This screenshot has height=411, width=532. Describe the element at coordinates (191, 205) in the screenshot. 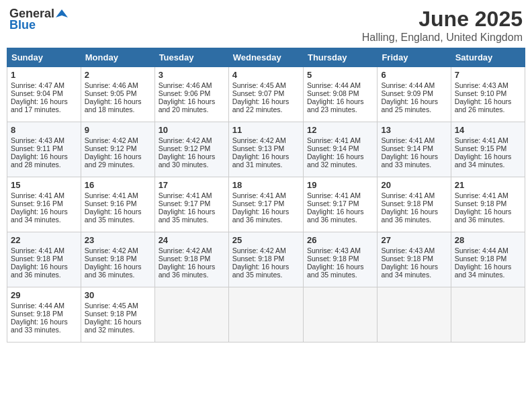

I see `calendar-cell: 17 Sunrise: 4:41 AM Sunset: 9:17 PM Dayl…` at that location.